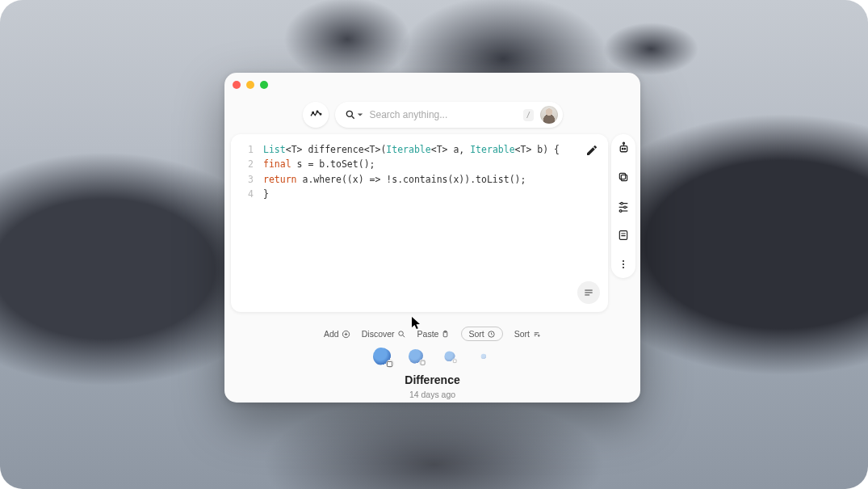 The width and height of the screenshot is (868, 489). What do you see at coordinates (266, 194) in the screenshot?
I see `code-line: }` at bounding box center [266, 194].